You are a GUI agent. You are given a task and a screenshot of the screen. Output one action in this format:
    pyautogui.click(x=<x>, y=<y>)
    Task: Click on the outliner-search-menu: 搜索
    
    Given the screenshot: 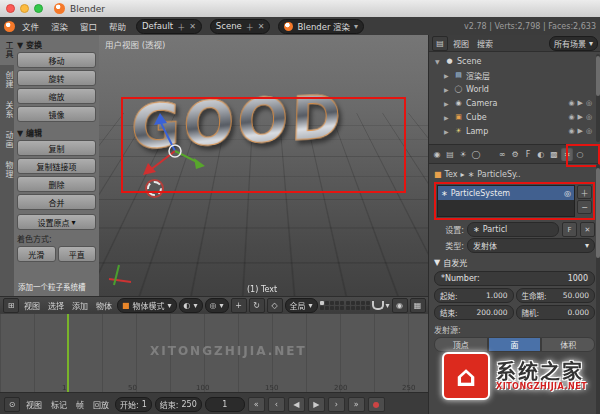 What is the action you would take?
    pyautogui.click(x=485, y=44)
    